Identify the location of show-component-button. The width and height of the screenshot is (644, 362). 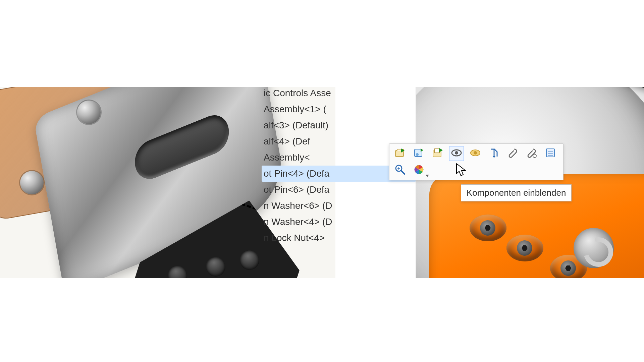
(457, 154).